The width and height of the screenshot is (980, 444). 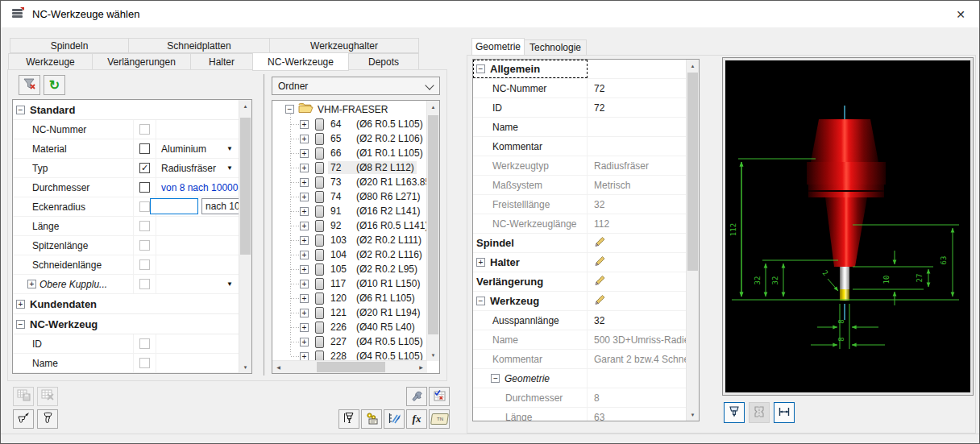 I want to click on material-value: Aluminium, so click(x=184, y=149).